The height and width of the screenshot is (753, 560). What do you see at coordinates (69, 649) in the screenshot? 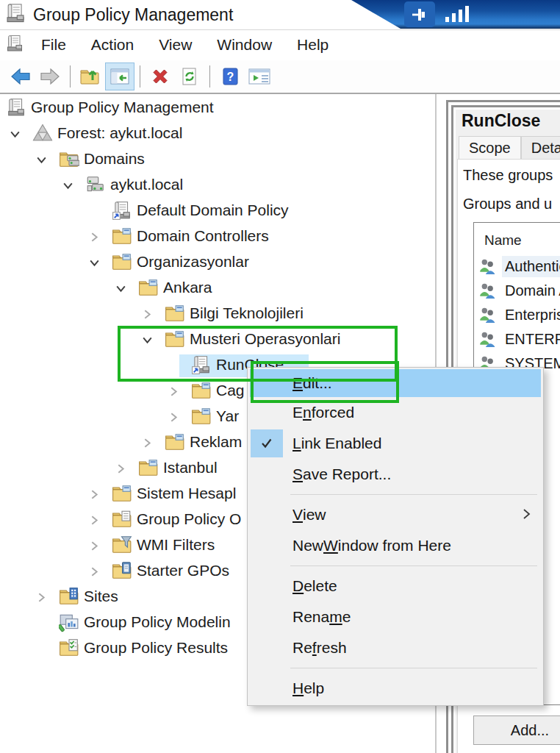
I see `results-icon` at bounding box center [69, 649].